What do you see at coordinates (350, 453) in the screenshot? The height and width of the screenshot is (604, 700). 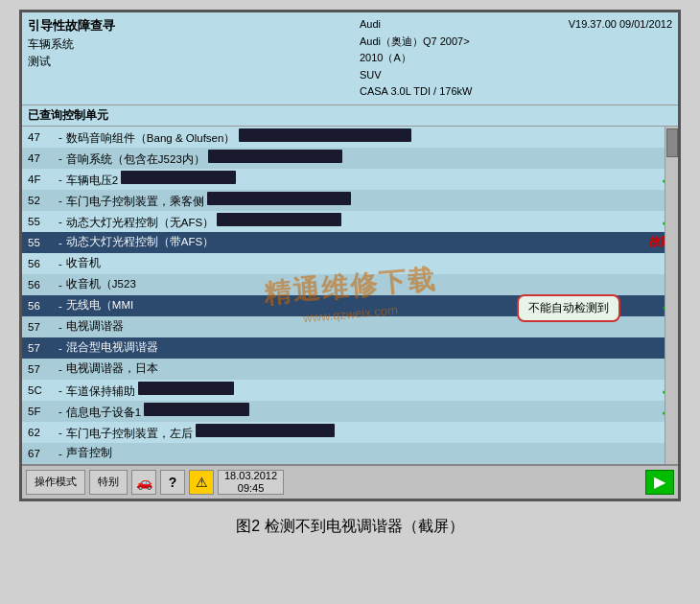 I see `list-item: 67-声音控制` at bounding box center [350, 453].